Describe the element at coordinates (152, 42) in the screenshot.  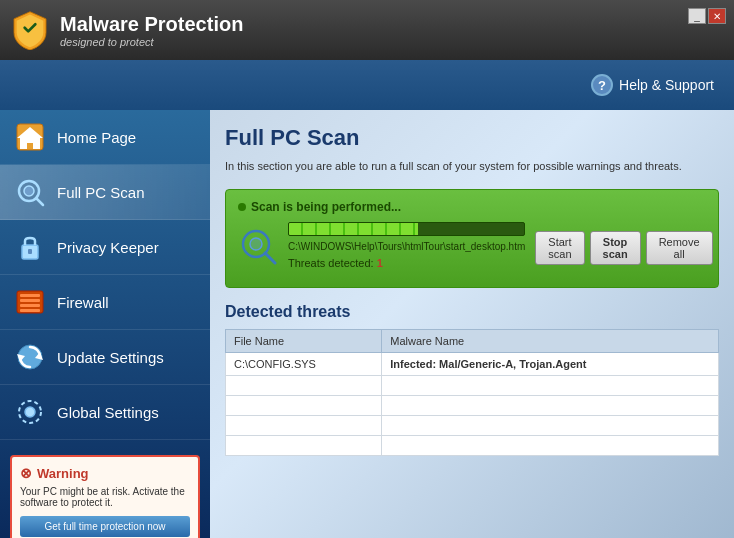
I see `app-subtitle: designed to protect` at that location.